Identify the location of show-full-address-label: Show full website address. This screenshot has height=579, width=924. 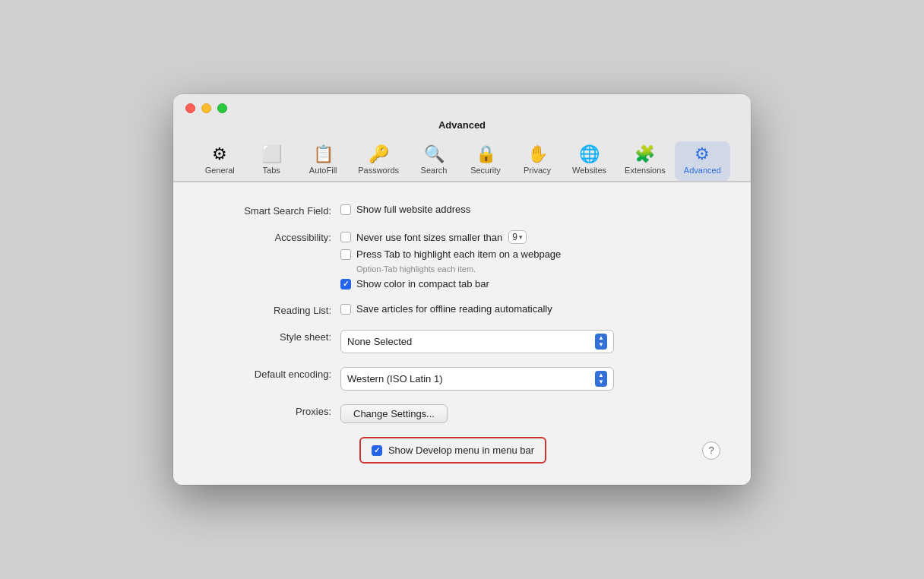
(413, 210).